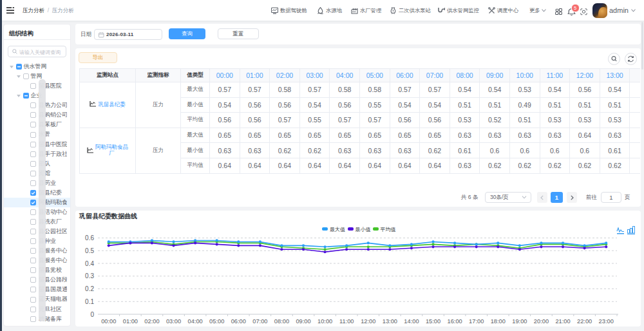 The height and width of the screenshot is (331, 644). I want to click on svg-text: 10:00, so click(325, 321).